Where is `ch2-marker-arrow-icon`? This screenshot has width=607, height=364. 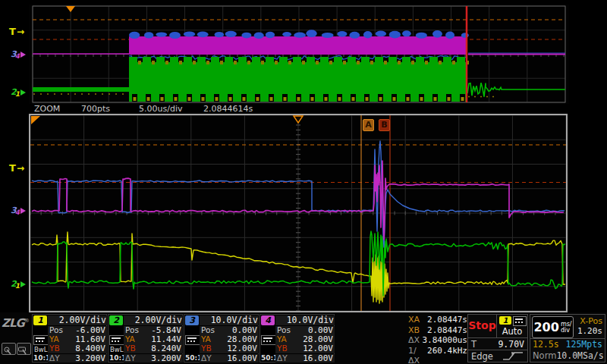
ch2-marker-arrow-icon is located at coordinates (23, 284).